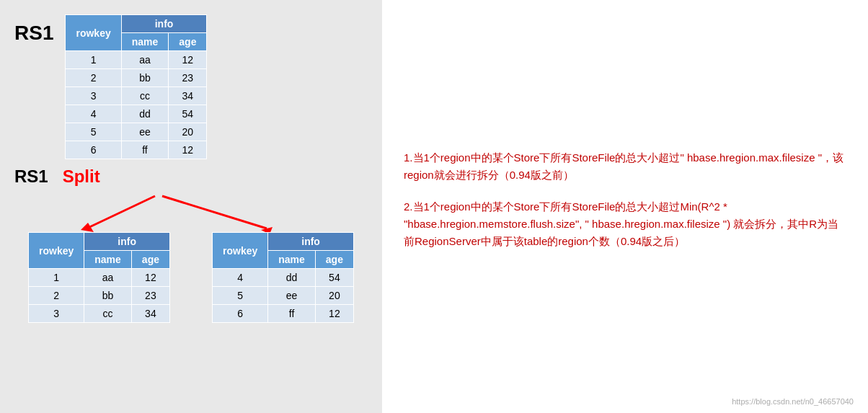  Describe the element at coordinates (56, 251) in the screenshot. I see `bl-rowkey-header: rowkey` at that location.